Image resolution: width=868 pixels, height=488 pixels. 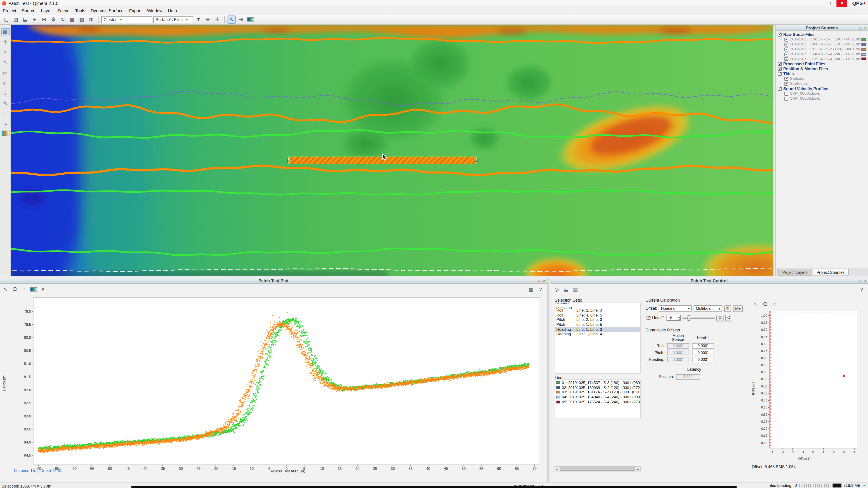 What do you see at coordinates (28, 11) in the screenshot?
I see `menu-source: Source` at bounding box center [28, 11].